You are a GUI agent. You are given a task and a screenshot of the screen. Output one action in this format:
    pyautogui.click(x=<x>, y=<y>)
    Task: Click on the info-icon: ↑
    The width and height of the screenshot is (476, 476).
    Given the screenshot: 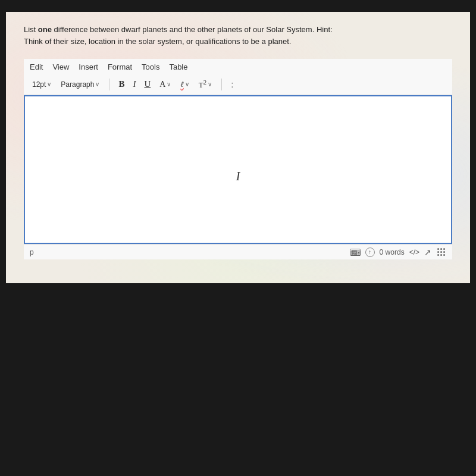 What is the action you would take?
    pyautogui.click(x=370, y=252)
    